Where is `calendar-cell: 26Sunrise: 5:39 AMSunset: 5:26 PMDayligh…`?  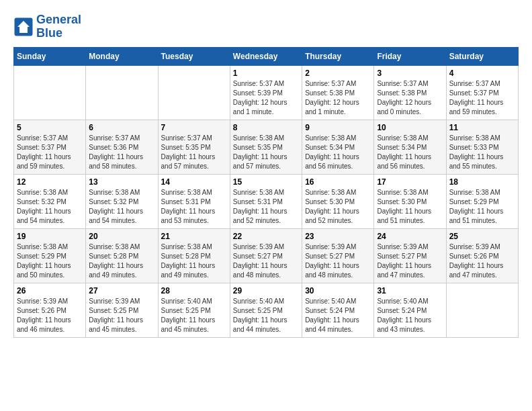
calendar-cell: 26Sunrise: 5:39 AMSunset: 5:26 PMDayligh… is located at coordinates (50, 310).